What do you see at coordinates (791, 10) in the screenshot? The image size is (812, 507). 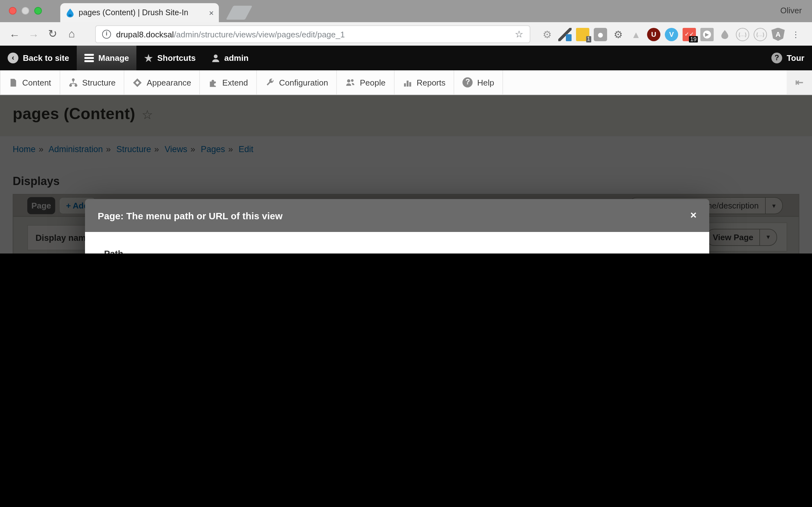 I see `browser-profile-name: Oliver` at bounding box center [791, 10].